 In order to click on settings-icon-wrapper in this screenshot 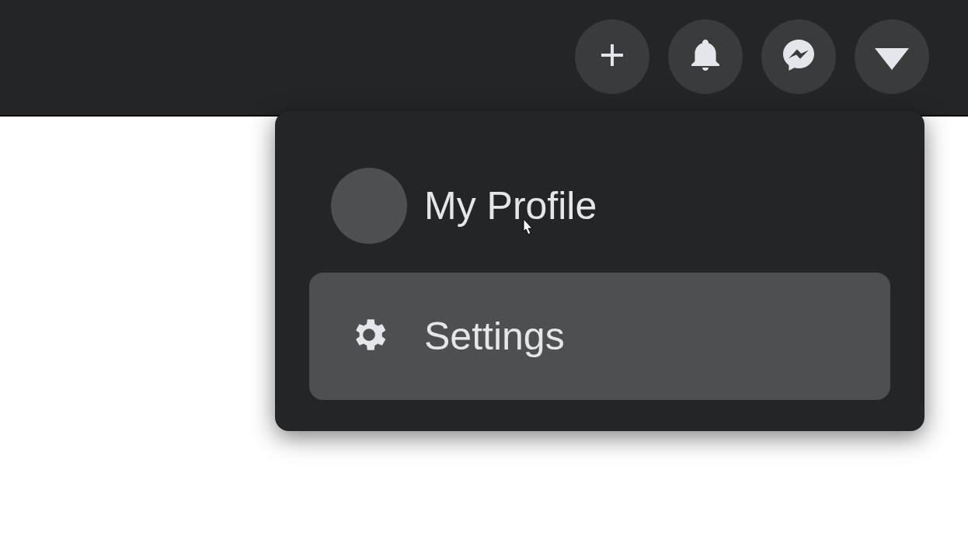, I will do `click(369, 336)`.